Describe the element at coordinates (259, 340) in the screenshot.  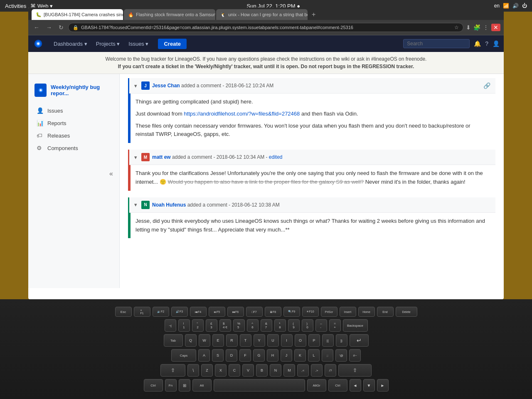
I see `key-y: Y` at that location.